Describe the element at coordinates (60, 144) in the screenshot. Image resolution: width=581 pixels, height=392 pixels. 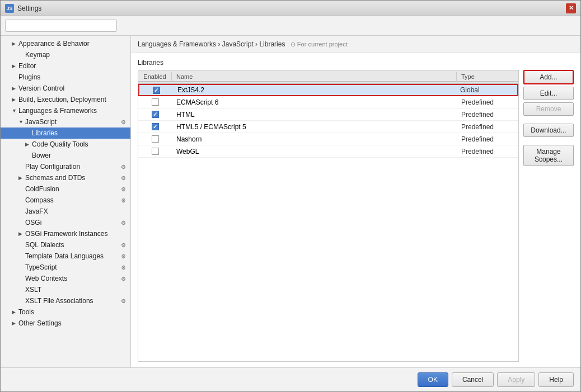
I see `sidebar-label: Code Quality Tools` at that location.